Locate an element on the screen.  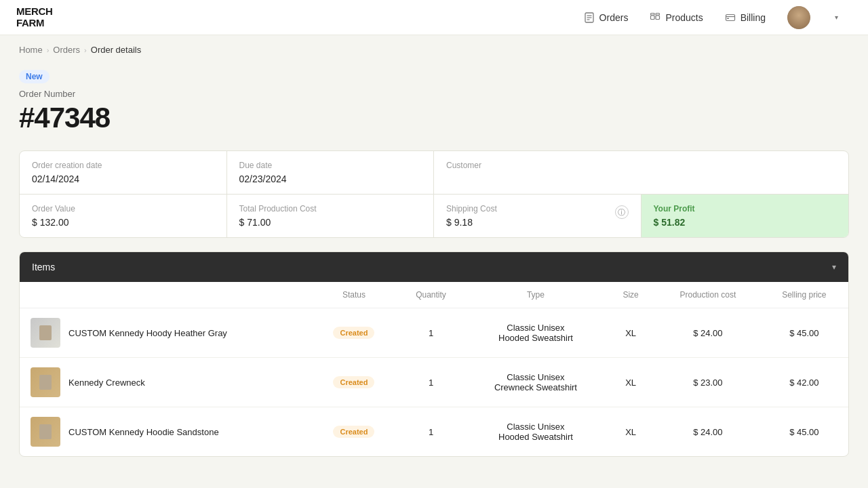
col-header-type: Type is located at coordinates (536, 296).